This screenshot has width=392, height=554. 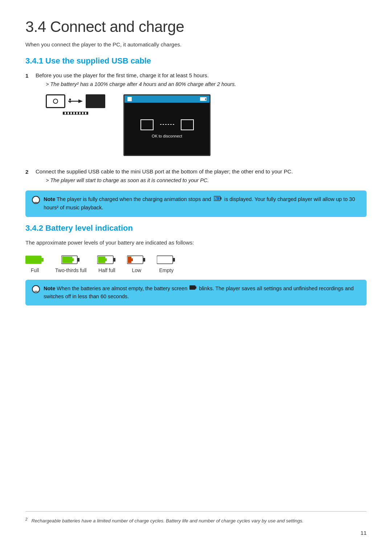 I want to click on note-label-2: Note, so click(x=49, y=288).